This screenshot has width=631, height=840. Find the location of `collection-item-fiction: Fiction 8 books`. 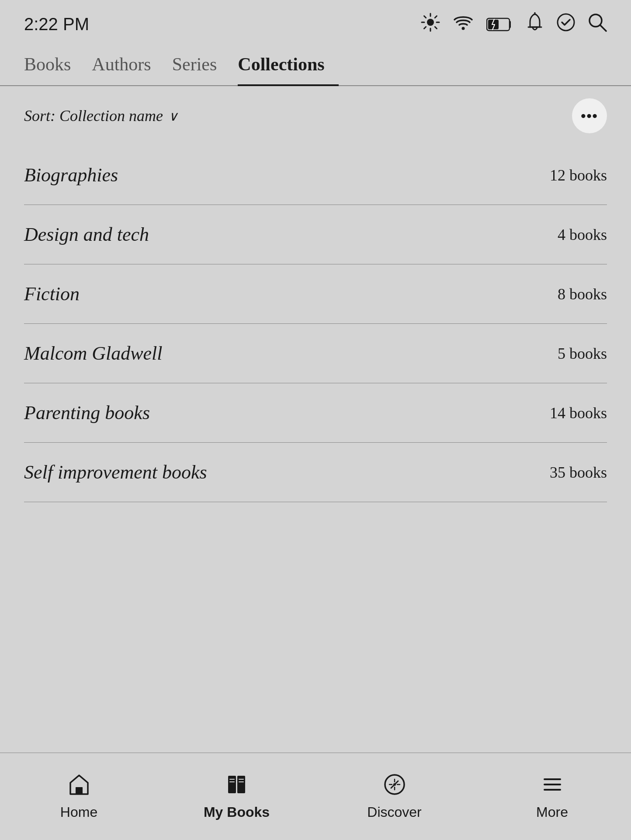

collection-item-fiction: Fiction 8 books is located at coordinates (316, 294).